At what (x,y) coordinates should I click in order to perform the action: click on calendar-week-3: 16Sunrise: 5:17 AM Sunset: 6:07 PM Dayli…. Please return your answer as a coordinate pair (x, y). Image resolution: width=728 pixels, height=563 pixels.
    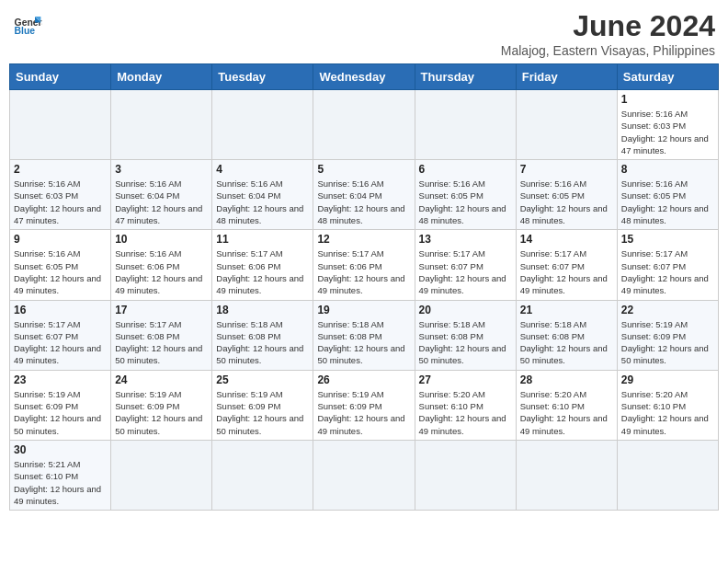
    Looking at the image, I should click on (364, 335).